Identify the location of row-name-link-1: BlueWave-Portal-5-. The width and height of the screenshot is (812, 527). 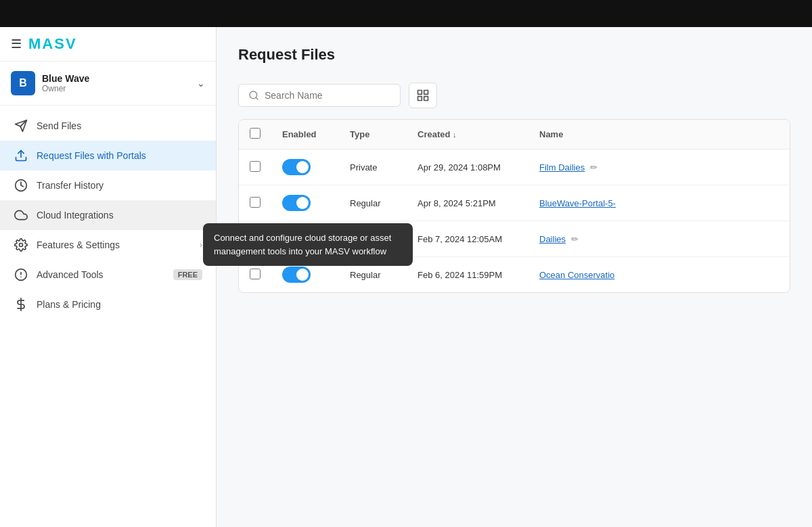
(578, 203).